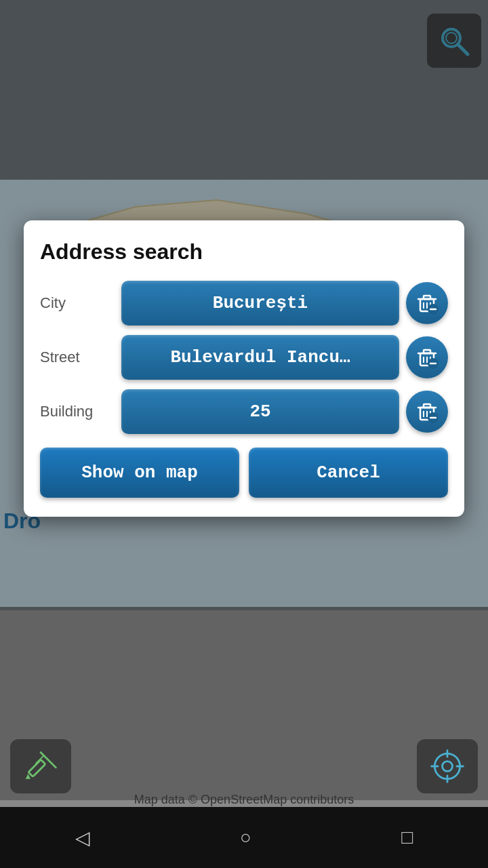 The height and width of the screenshot is (868, 488). Describe the element at coordinates (427, 412) in the screenshot. I see `building-clear-button` at that location.